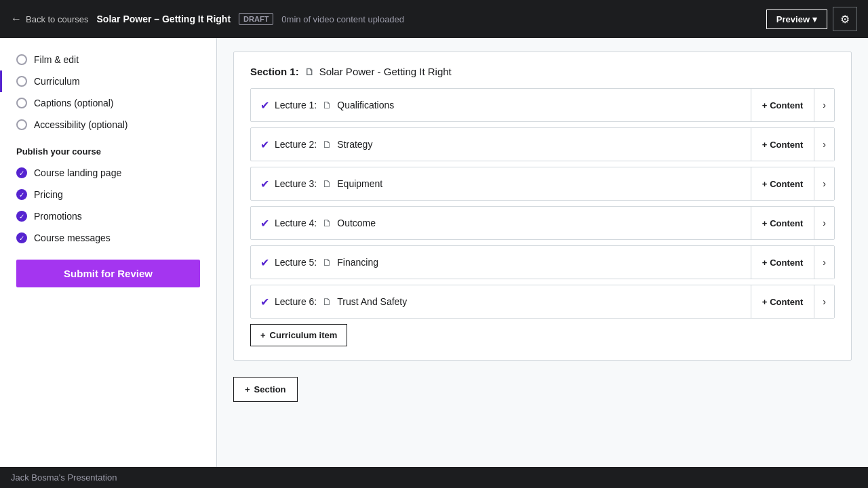 Image resolution: width=868 pixels, height=488 pixels. Describe the element at coordinates (797, 19) in the screenshot. I see `preview-button: Preview ▾` at that location.